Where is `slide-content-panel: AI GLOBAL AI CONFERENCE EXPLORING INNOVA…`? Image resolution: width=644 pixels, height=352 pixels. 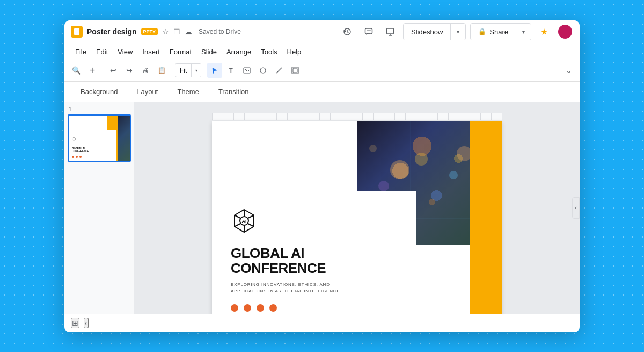
slide-content-panel: AI GLOBAL AI CONFERENCE EXPLORING INNOVA… is located at coordinates (314, 253).